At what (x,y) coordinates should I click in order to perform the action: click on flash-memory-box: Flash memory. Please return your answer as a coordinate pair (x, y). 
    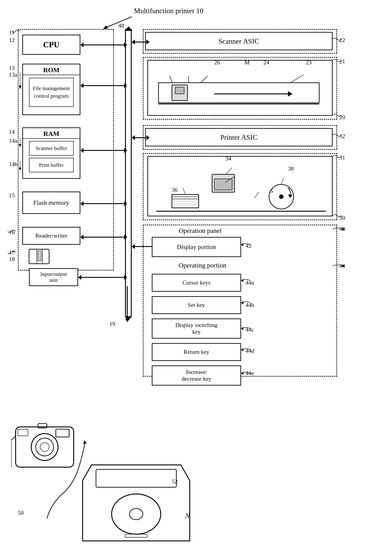
    Looking at the image, I should click on (51, 203).